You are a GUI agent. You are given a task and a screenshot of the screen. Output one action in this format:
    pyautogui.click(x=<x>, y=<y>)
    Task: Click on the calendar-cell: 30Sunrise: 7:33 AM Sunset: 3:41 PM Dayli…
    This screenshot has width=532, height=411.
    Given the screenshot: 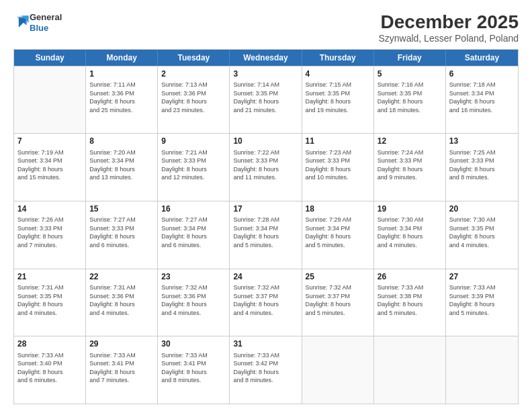 What is the action you would take?
    pyautogui.click(x=193, y=370)
    